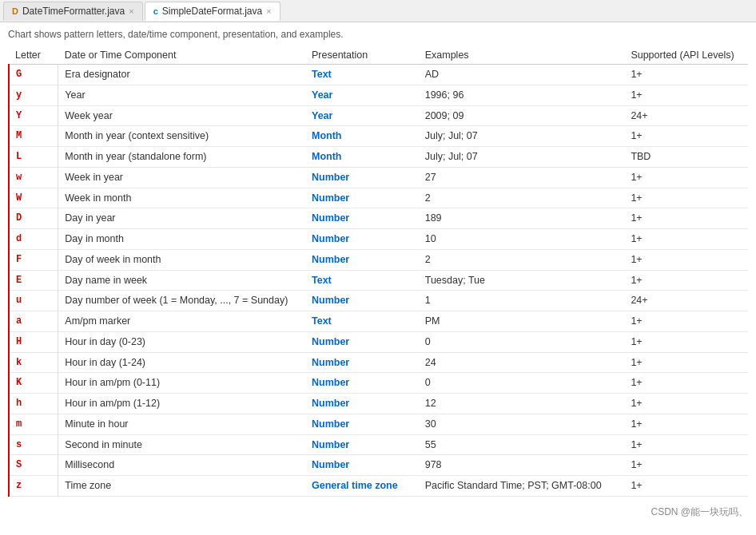 Image resolution: width=756 pixels, height=535 pixels. I want to click on header-component: Date or Time Component, so click(182, 56).